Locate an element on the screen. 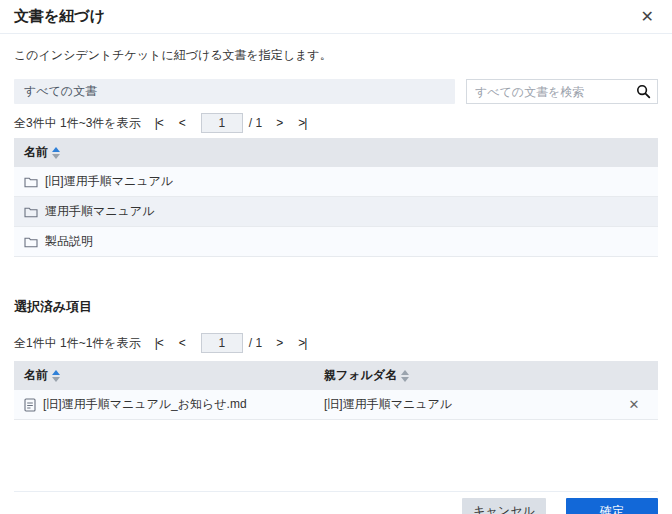 The height and width of the screenshot is (514, 672). table-row: [旧]運用手順マニュアル_お知らせ.md [旧]運用手順マニュアル ✕ is located at coordinates (336, 405).